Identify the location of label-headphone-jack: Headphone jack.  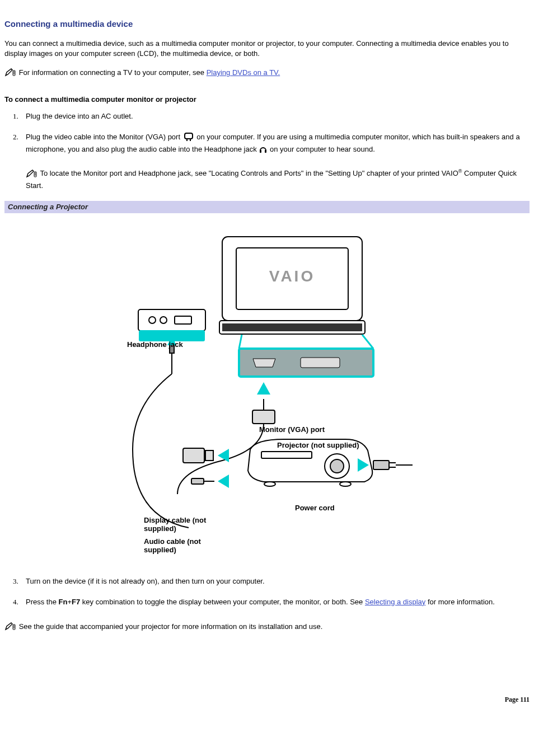
(155, 345).